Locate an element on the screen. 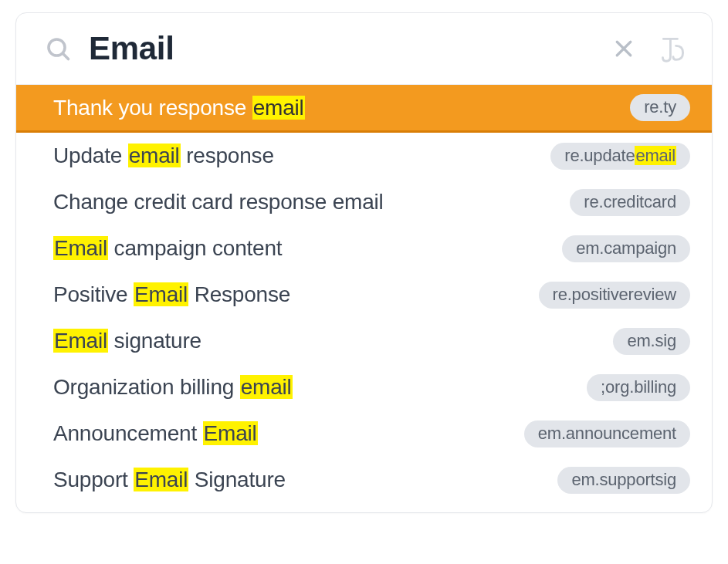 Image resolution: width=728 pixels, height=564 pixels. result-label: Announcement Email is located at coordinates (156, 434).